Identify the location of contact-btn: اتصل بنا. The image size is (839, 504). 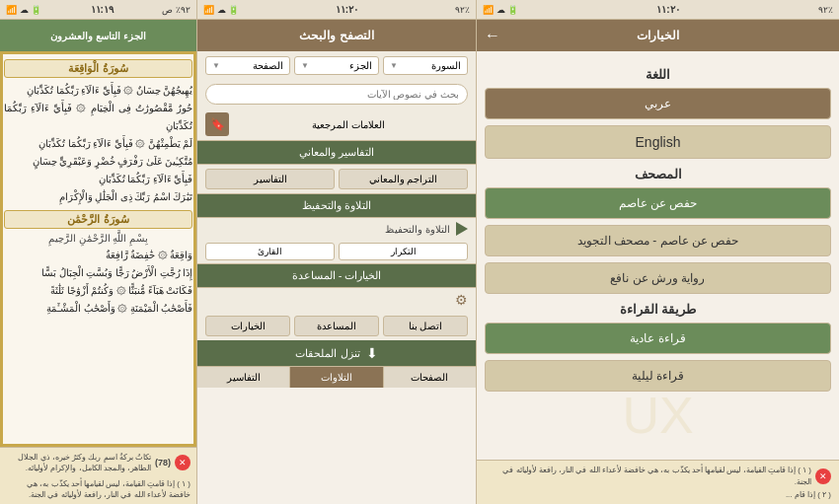
(425, 325).